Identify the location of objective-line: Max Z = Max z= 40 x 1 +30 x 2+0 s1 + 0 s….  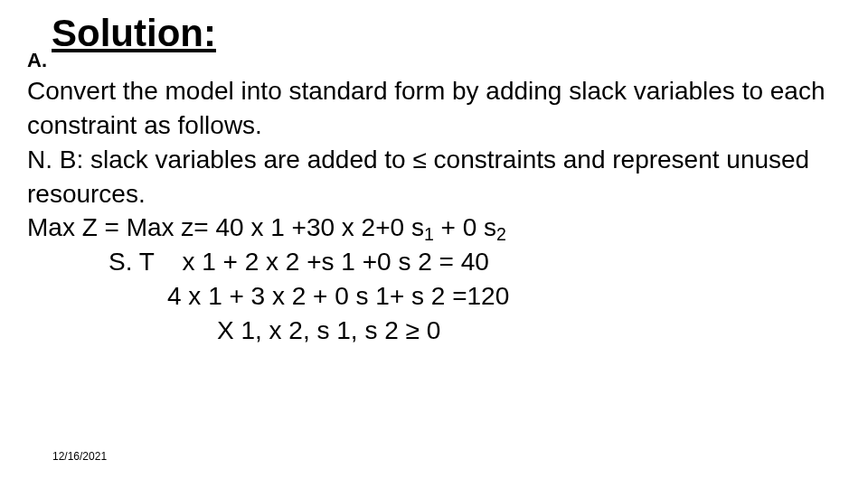
(434, 228).